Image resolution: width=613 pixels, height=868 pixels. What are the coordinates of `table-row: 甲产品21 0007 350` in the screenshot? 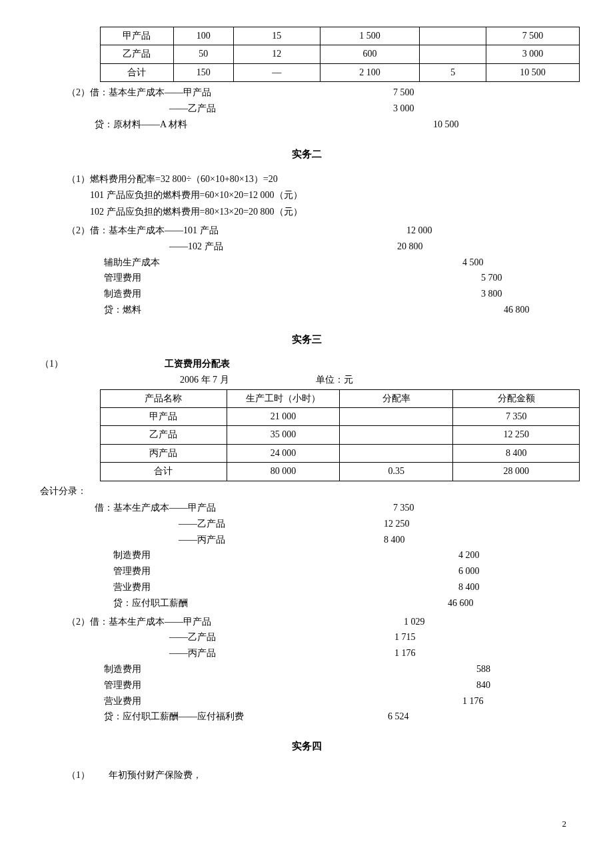 It's located at (340, 417).